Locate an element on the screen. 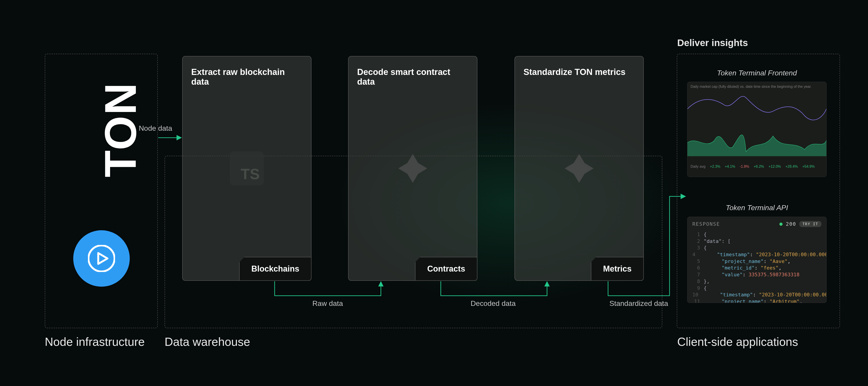 The image size is (868, 386). tag-metrics: Metrics is located at coordinates (617, 269).